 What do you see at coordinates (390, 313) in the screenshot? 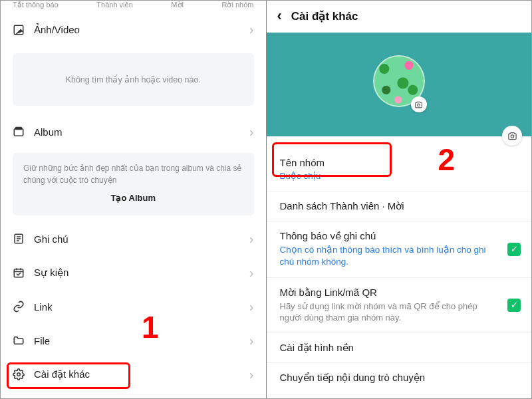
I see `qr-desc: Hãy sử dụng link mời nhóm và mã QR để ch…` at bounding box center [390, 313].